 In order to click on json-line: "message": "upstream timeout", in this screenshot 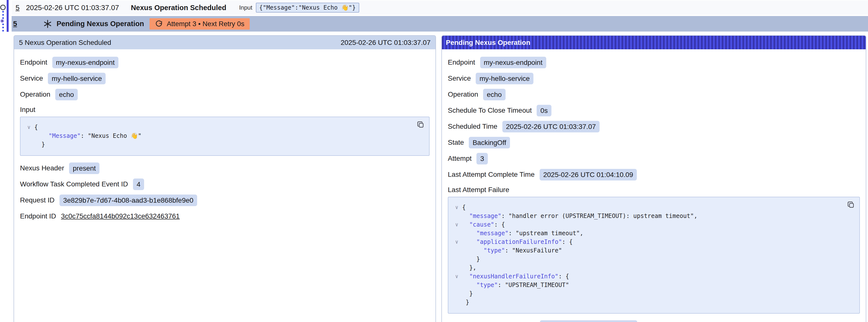, I will do `click(647, 233)`.